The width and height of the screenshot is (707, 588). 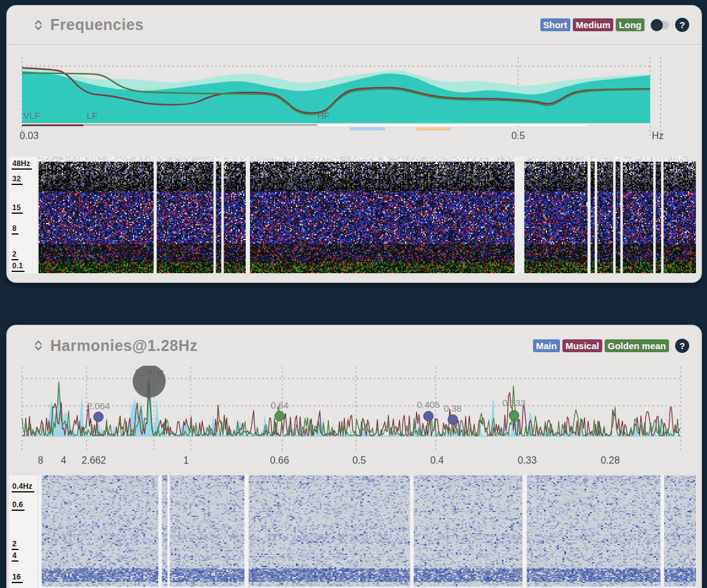 What do you see at coordinates (279, 461) in the screenshot?
I see `x-tick-0-66: 0.66` at bounding box center [279, 461].